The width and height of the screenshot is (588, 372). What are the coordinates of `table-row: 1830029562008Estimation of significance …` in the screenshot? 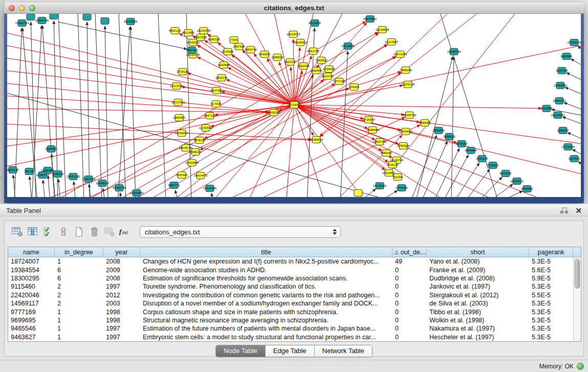 It's located at (291, 278).